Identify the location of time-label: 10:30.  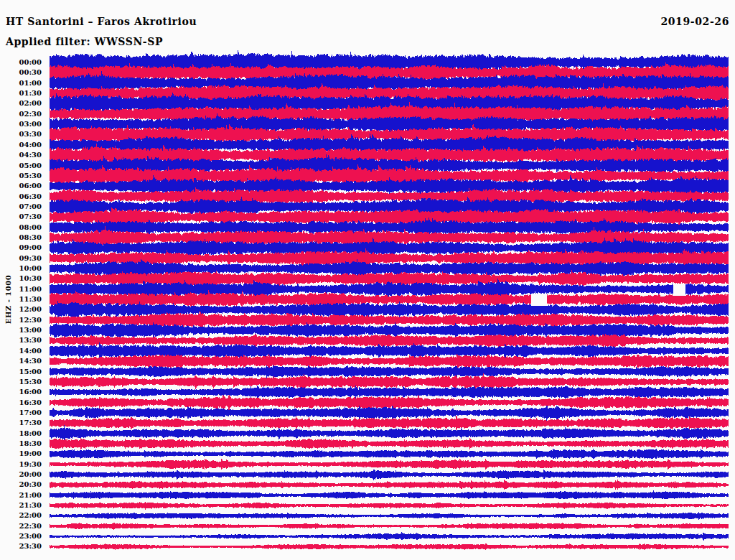
(21, 279).